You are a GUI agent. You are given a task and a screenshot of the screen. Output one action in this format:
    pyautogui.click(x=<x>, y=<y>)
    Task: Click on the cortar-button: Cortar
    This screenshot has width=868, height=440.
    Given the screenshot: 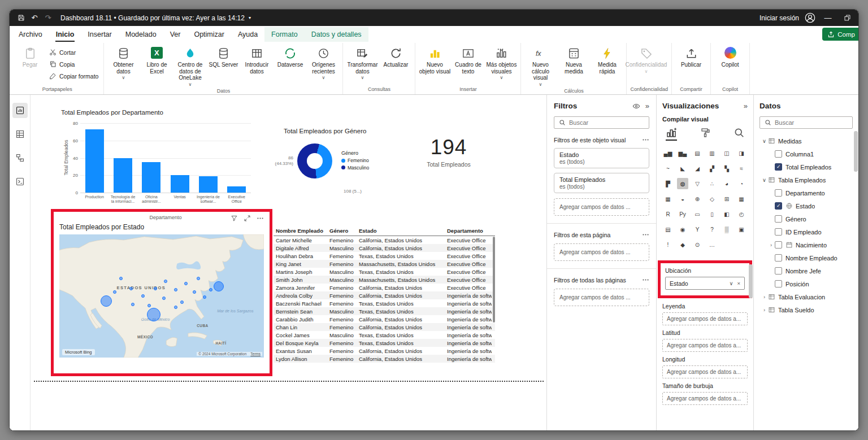 What is the action you would take?
    pyautogui.click(x=73, y=52)
    